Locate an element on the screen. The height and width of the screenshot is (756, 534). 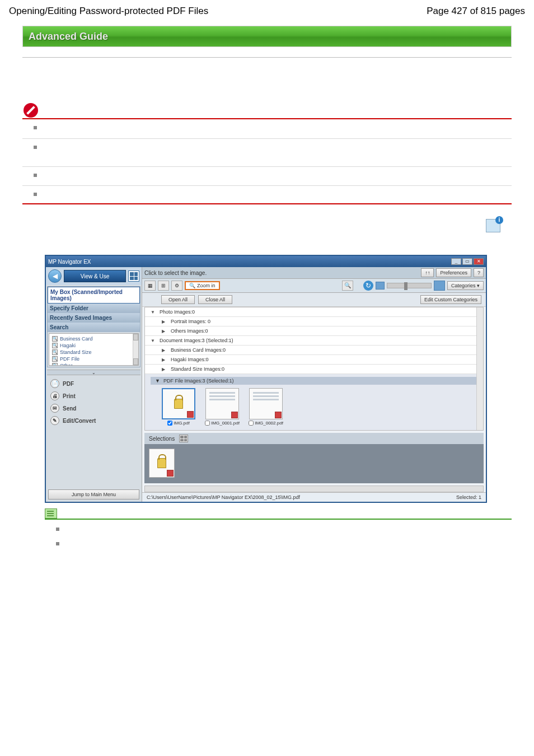
maximize-button: ▭ is located at coordinates (467, 262).